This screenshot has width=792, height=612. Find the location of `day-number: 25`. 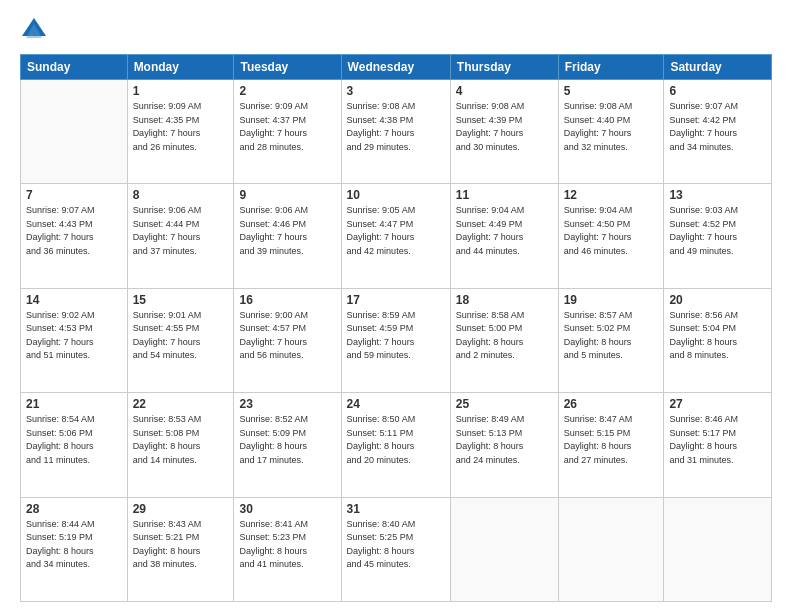

day-number: 25 is located at coordinates (504, 404).